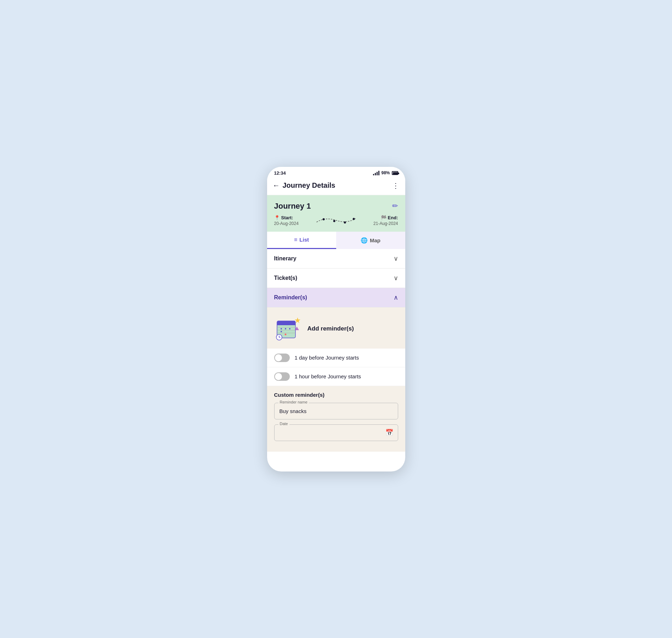 The height and width of the screenshot is (638, 672). I want to click on status-bar: 12:34 98%, so click(336, 172).